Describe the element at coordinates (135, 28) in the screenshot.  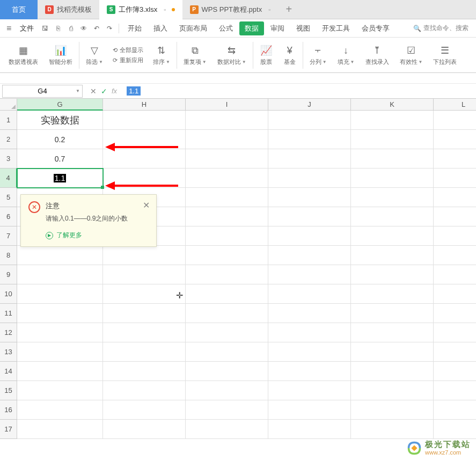
I see `menu-start: 开始` at that location.